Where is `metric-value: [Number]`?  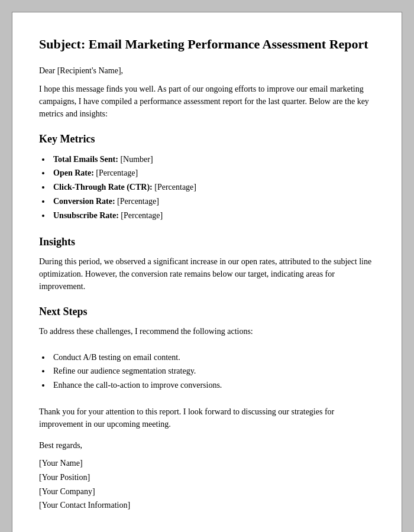
metric-value: [Number] is located at coordinates (136, 160).